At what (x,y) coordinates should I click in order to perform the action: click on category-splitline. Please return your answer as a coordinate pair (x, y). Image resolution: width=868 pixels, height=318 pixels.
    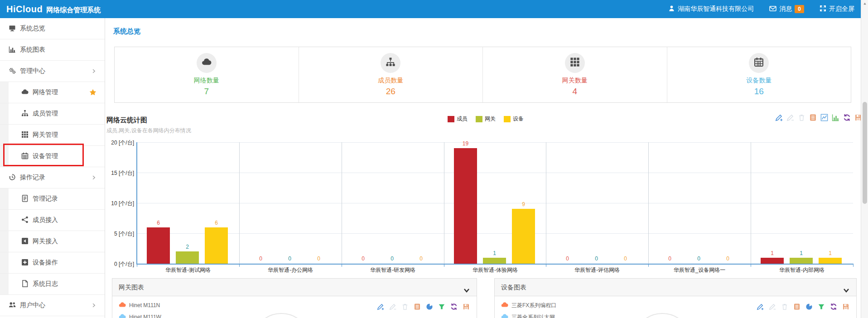
    Looking at the image, I should click on (239, 203).